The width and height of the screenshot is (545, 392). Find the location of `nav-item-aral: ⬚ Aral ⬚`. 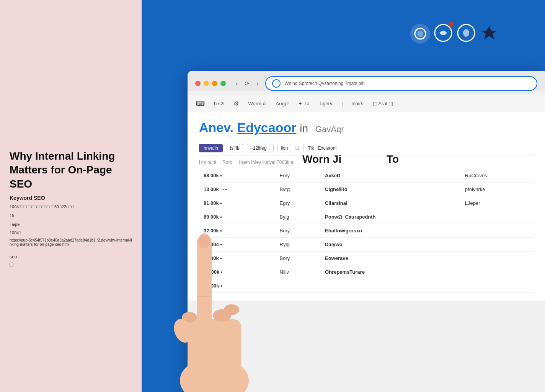

nav-item-aral: ⬚ Aral ⬚ is located at coordinates (383, 103).